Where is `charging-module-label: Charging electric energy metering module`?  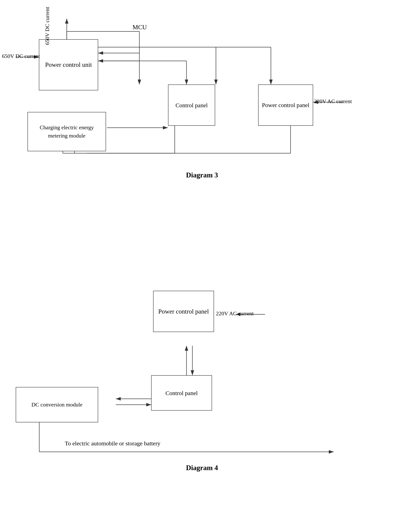 charging-module-label: Charging electric energy metering module is located at coordinates (67, 132).